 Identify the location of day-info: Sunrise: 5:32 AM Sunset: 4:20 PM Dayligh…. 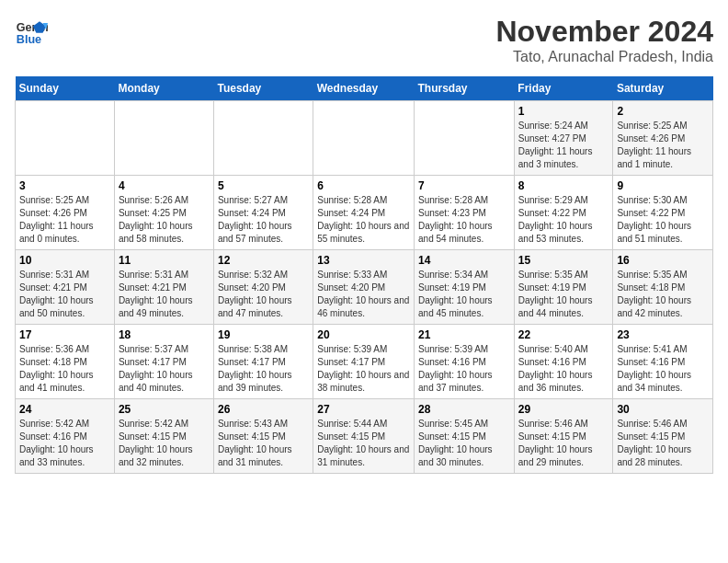
(263, 294).